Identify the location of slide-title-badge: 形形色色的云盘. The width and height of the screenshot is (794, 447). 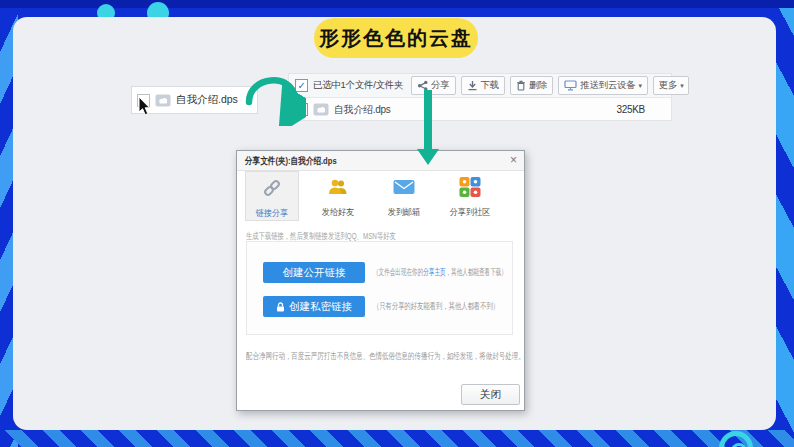
(396, 38).